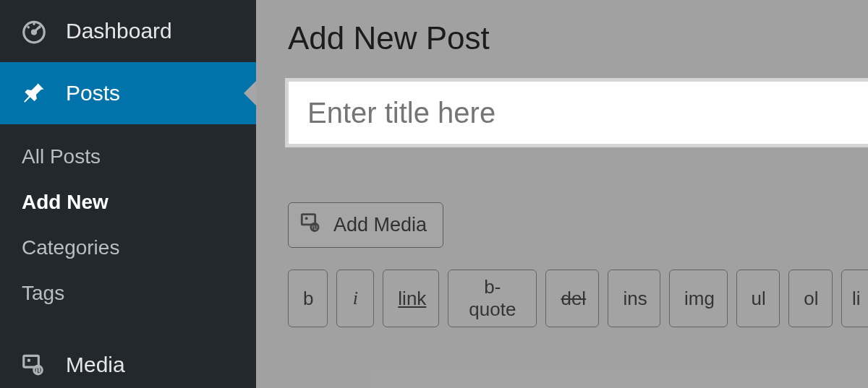 This screenshot has height=388, width=868. I want to click on post-title-wrap, so click(578, 113).